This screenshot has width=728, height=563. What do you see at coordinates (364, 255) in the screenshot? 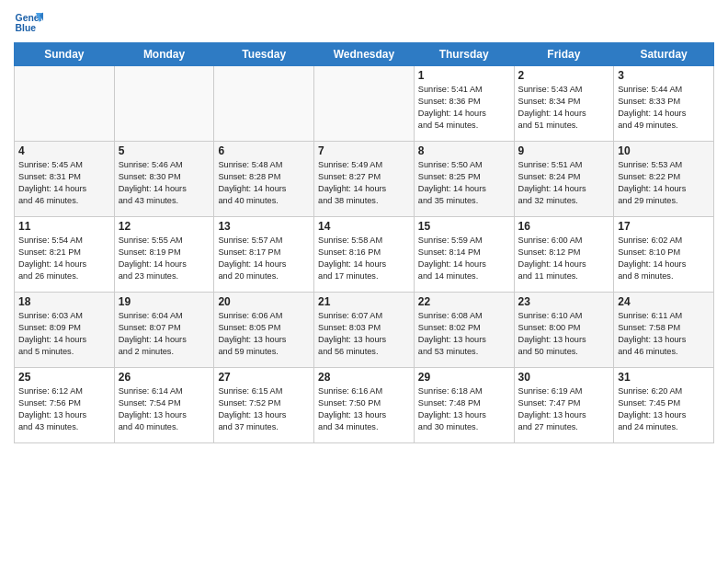
I see `calendar-week-3: 11Sunrise: 5:54 AM Sunset: 8:21 PM Dayli…` at bounding box center [364, 255].